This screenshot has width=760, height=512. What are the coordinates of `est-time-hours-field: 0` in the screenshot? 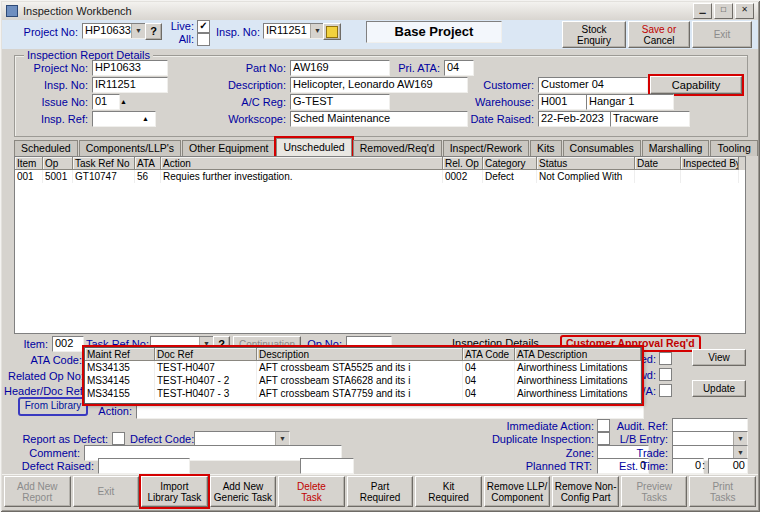 It's located at (688, 466).